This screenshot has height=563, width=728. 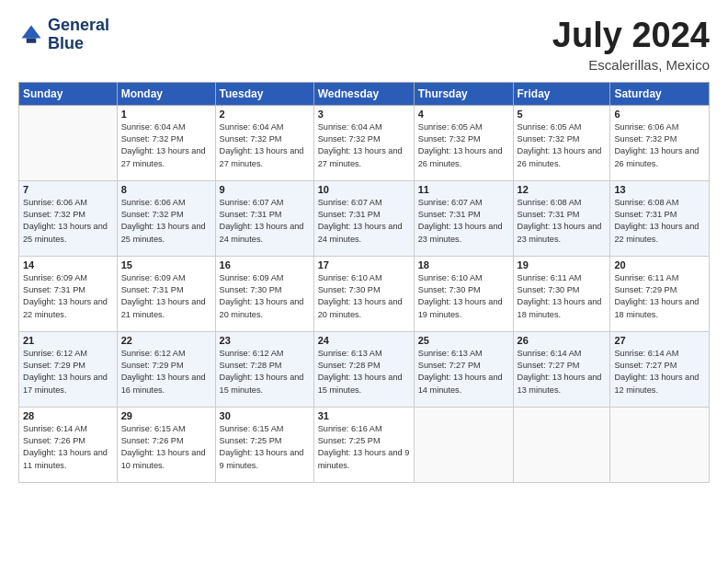 I want to click on page-header: General Blue July 2024 Escalerillas, Mex…, so click(x=364, y=44).